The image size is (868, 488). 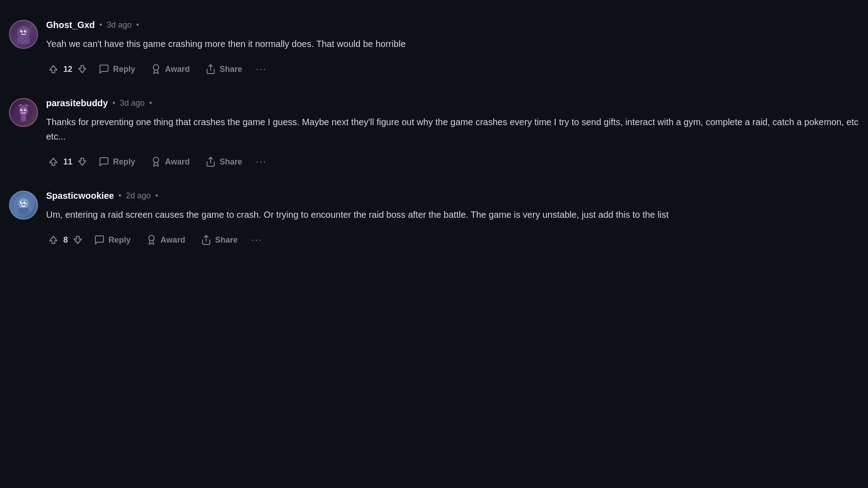 I want to click on comment-header: Ghost_Gxd • 3d ago •, so click(x=453, y=25).